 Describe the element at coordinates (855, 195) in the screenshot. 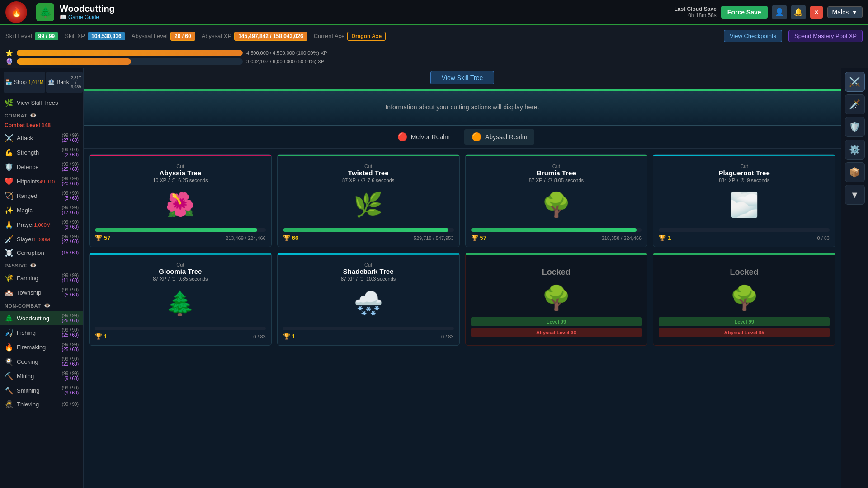

I see `right-panel-btn-6: ▼` at that location.